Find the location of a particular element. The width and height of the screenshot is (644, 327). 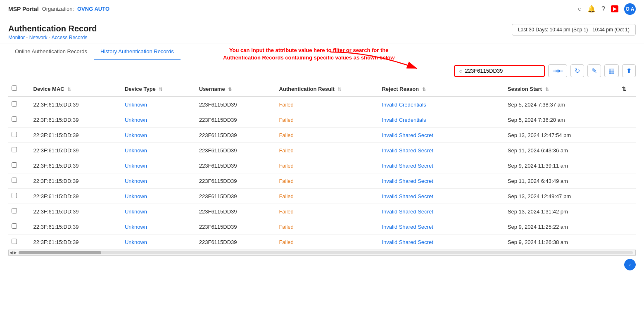

pagination-button: › is located at coordinates (630, 265).